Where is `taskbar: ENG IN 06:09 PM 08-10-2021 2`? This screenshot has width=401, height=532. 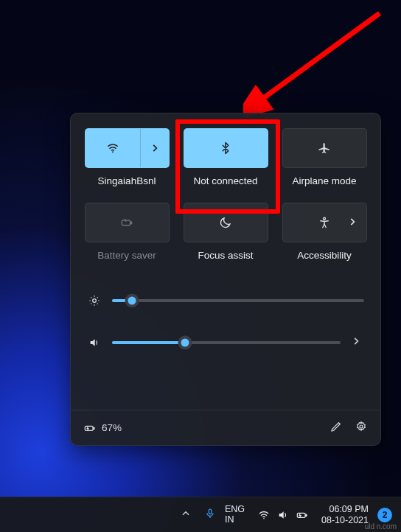
taskbar: ENG IN 06:09 PM 08-10-2021 2 is located at coordinates (200, 514).